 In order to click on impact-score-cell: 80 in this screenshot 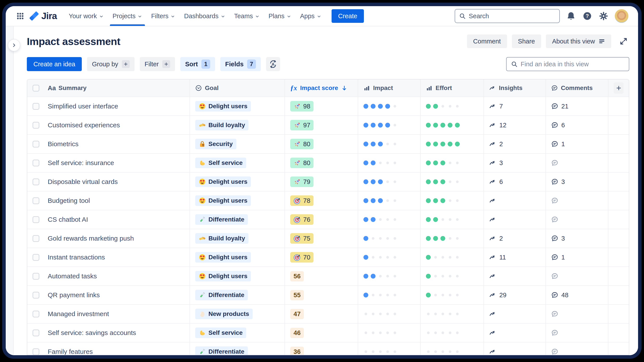, I will do `click(322, 163)`.